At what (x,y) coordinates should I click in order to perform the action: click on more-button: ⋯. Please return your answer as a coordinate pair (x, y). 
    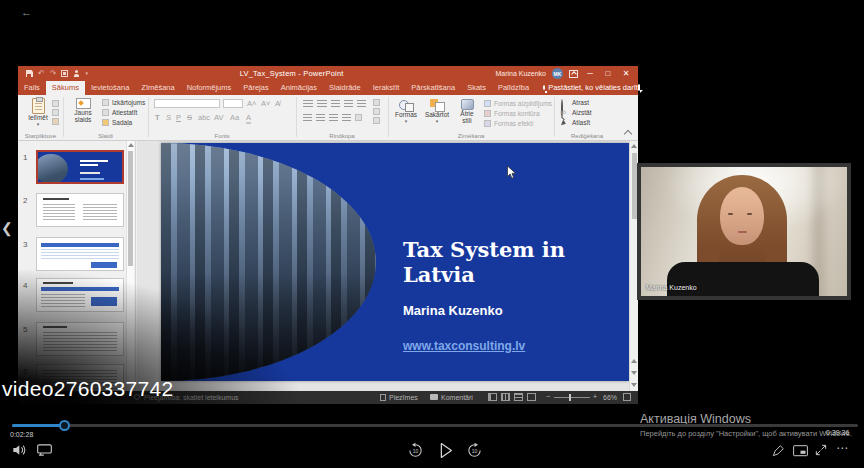
    Looking at the image, I should click on (842, 448).